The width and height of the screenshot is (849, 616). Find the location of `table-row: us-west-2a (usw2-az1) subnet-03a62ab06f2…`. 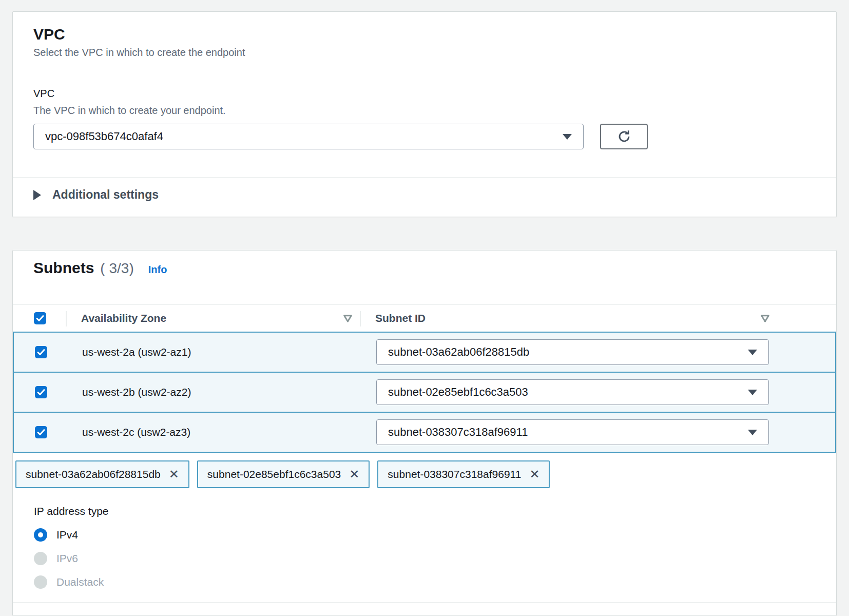

table-row: us-west-2a (usw2-az1) subnet-03a62ab06f2… is located at coordinates (424, 352).